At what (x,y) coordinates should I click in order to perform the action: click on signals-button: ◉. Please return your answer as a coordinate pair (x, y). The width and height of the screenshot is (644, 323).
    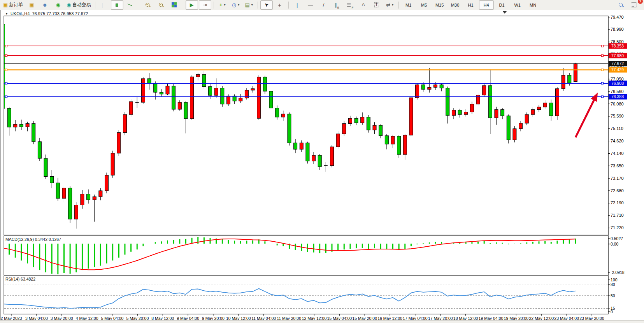
    Looking at the image, I should click on (58, 5).